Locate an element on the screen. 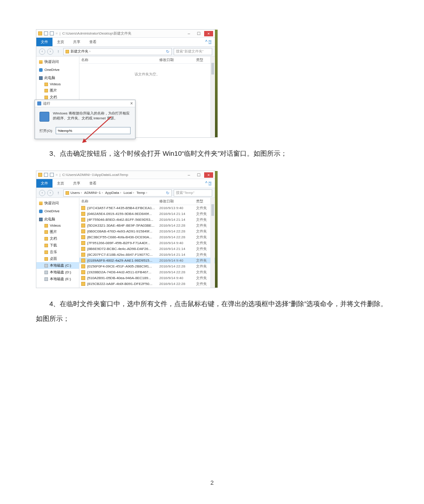 The width and height of the screenshot is (424, 504). file-row: {1928BD2A-74D8-44d2-A511-EFB467...2016/9… is located at coordinates (147, 272).